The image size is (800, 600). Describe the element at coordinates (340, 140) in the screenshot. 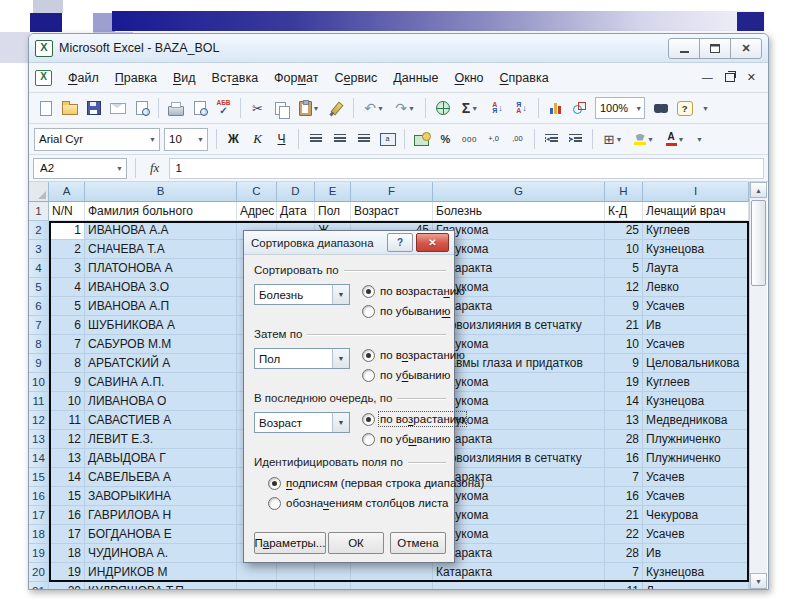

I see `align-center-button` at that location.